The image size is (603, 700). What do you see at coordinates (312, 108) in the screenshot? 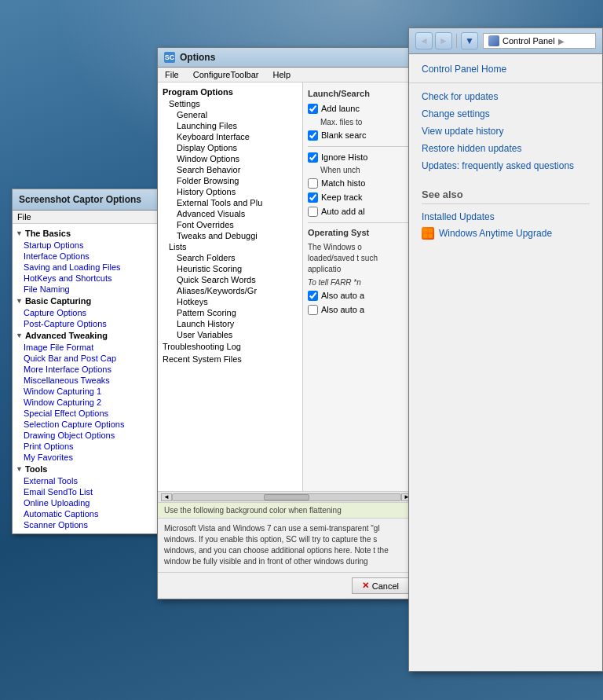
I see `add-launch-checkbox` at bounding box center [312, 108].